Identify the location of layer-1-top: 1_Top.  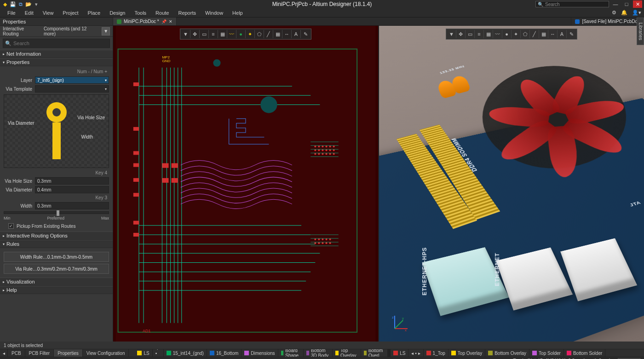
(436, 353).